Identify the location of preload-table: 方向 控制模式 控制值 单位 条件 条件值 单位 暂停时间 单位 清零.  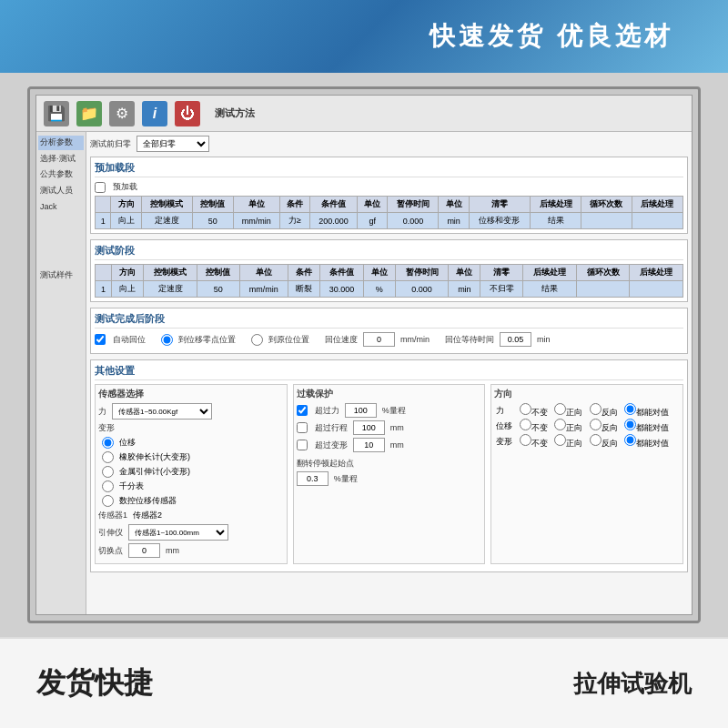
(389, 213).